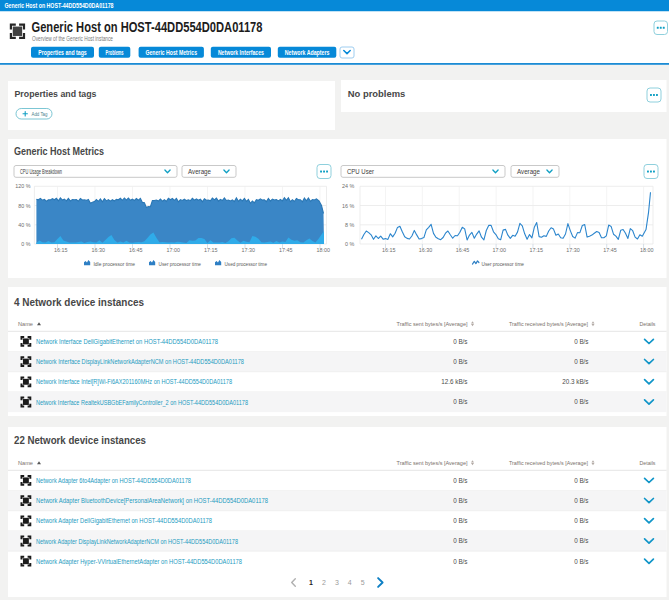 The height and width of the screenshot is (600, 669). What do you see at coordinates (41, 172) in the screenshot?
I see `svg-text: CPU Usage Breakdown` at bounding box center [41, 172].